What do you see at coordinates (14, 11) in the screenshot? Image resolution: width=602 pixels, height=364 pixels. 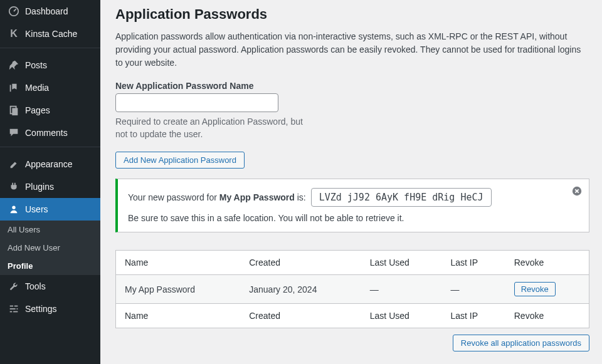 I see `dashboard-icon` at bounding box center [14, 11].